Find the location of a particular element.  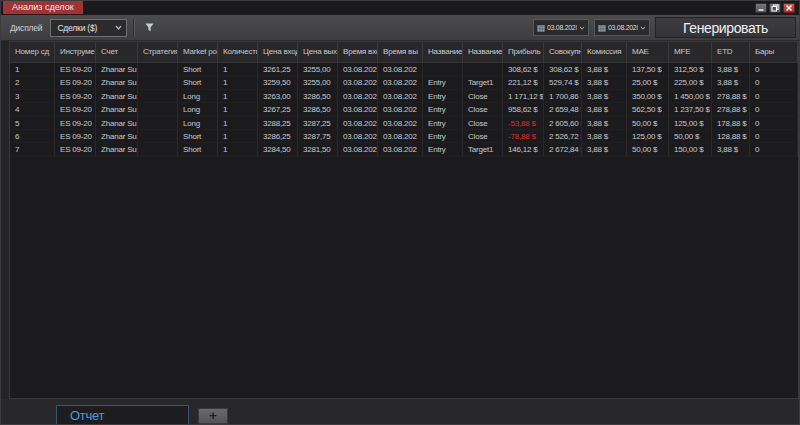

table-cell: 50,00 $ is located at coordinates (648, 150).